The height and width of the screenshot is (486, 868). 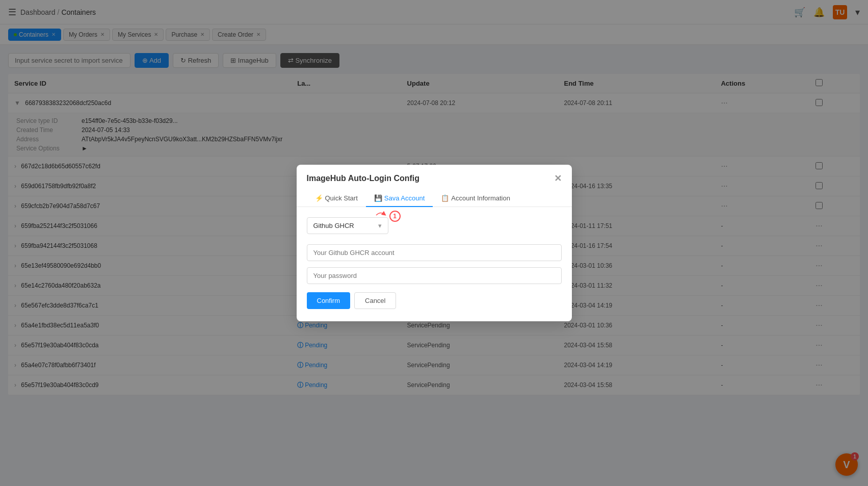 I want to click on imagehub-config-modal: ImageHub Auto-Login Config ✕ ⚡ Quick Sta…, so click(x=434, y=243).